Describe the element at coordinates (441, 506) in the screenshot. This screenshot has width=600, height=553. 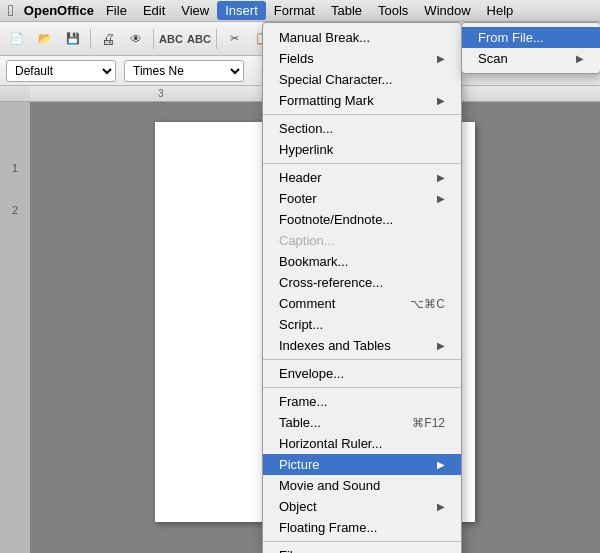
I see `object-arrow: ▶` at that location.